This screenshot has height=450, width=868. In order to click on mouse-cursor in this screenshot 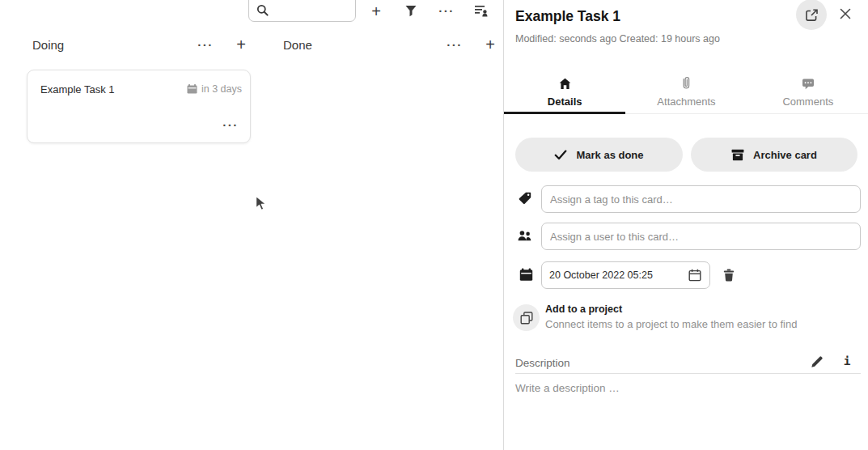, I will do `click(262, 206)`.